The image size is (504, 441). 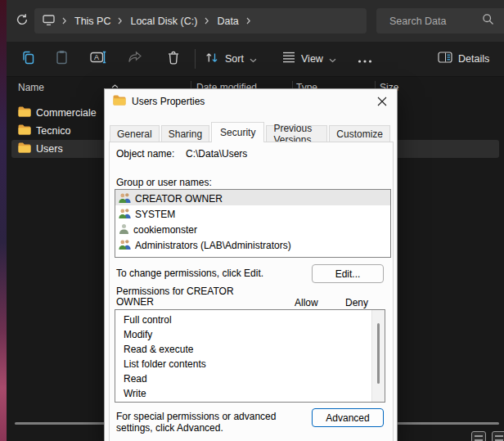 I want to click on close-icon, so click(x=382, y=103).